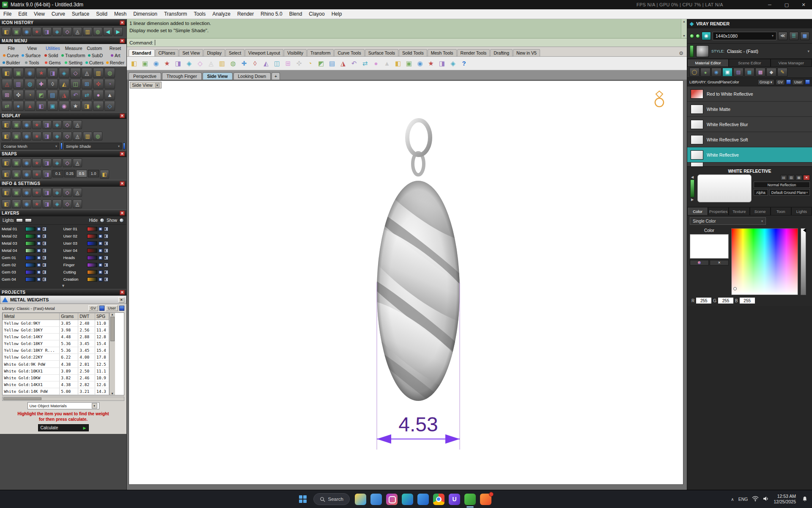 This screenshot has width=812, height=508. Describe the element at coordinates (93, 308) in the screenshot. I see `gv-button: GV` at that location.